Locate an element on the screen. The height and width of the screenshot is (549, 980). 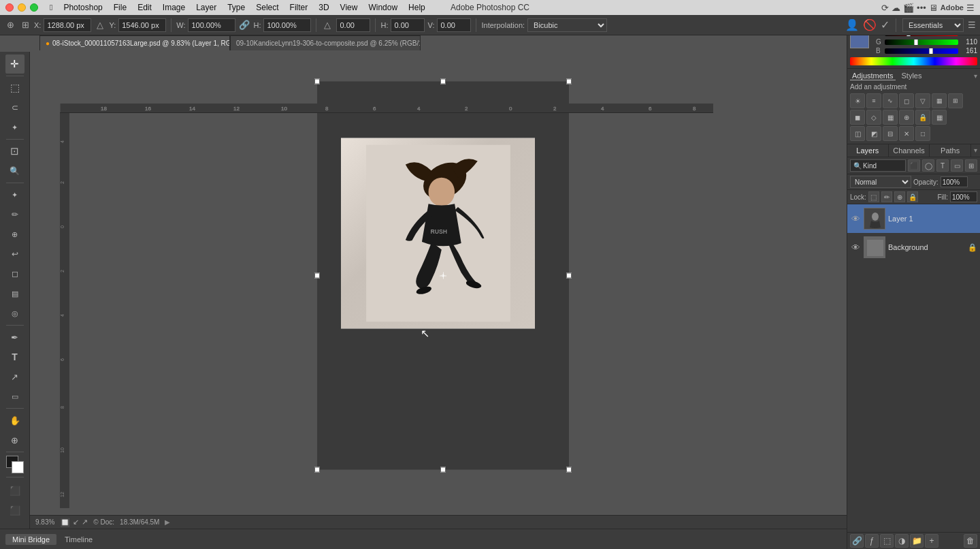
tool-clone: ⊕ is located at coordinates (15, 234).